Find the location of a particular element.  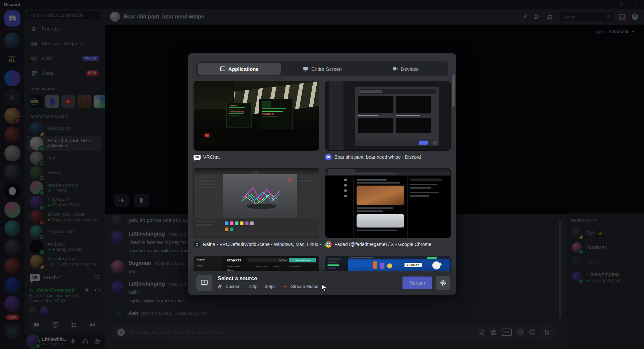

create-project-button: Create New Project is located at coordinates (303, 260).